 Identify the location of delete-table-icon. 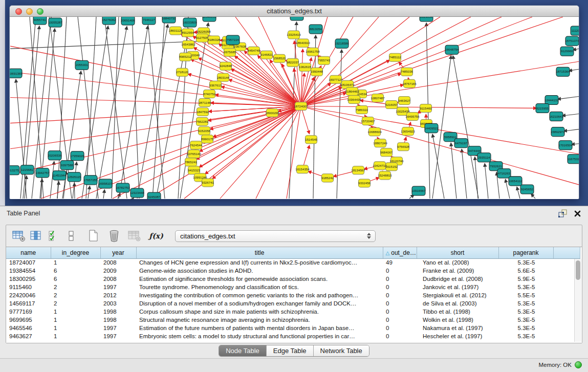
(135, 236).